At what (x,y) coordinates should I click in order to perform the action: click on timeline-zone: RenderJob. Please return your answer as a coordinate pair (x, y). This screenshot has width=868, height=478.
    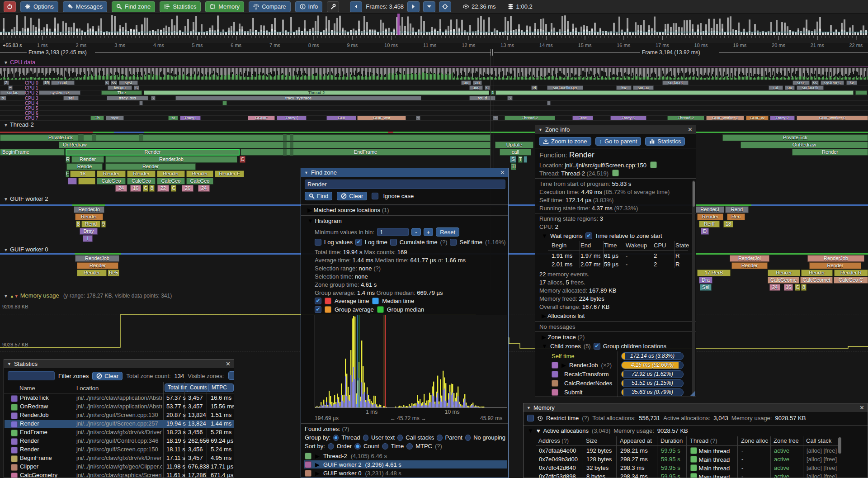
    Looking at the image, I should click on (836, 259).